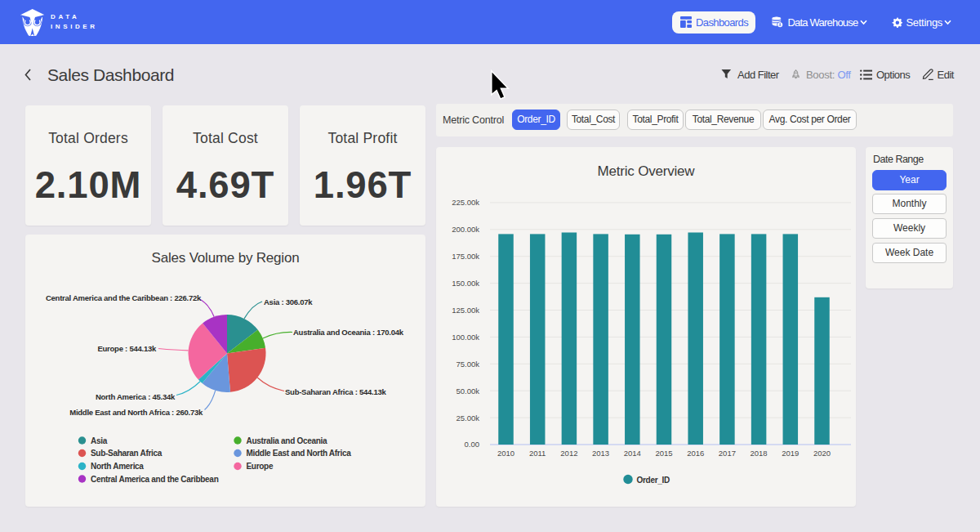 The image size is (980, 532). Describe the element at coordinates (506, 453) in the screenshot. I see `svg-text: 2010` at that location.